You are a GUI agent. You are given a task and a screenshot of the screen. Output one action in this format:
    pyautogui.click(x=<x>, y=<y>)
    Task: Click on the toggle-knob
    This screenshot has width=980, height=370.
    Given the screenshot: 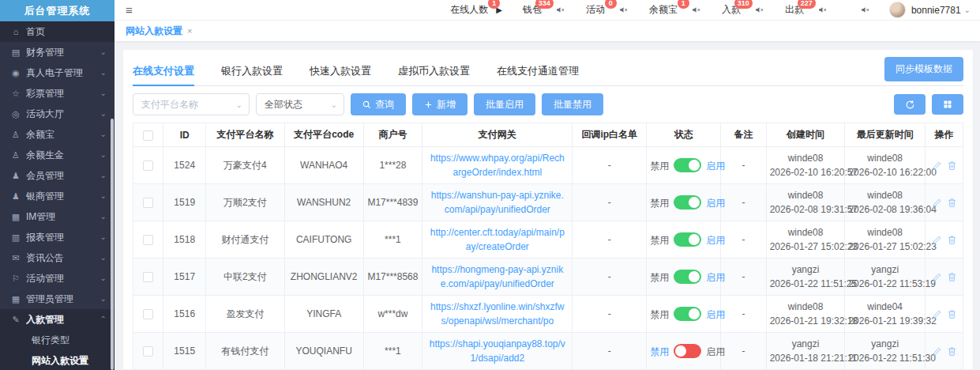 What is the action you would take?
    pyautogui.click(x=694, y=202)
    